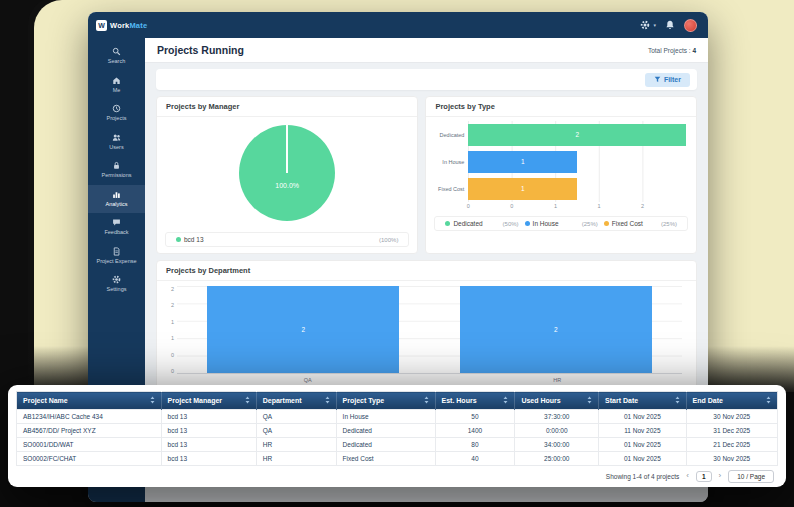 Image resolution: width=794 pixels, height=507 pixels. Describe the element at coordinates (688, 476) in the screenshot. I see `prev-page-button: ‹` at that location.